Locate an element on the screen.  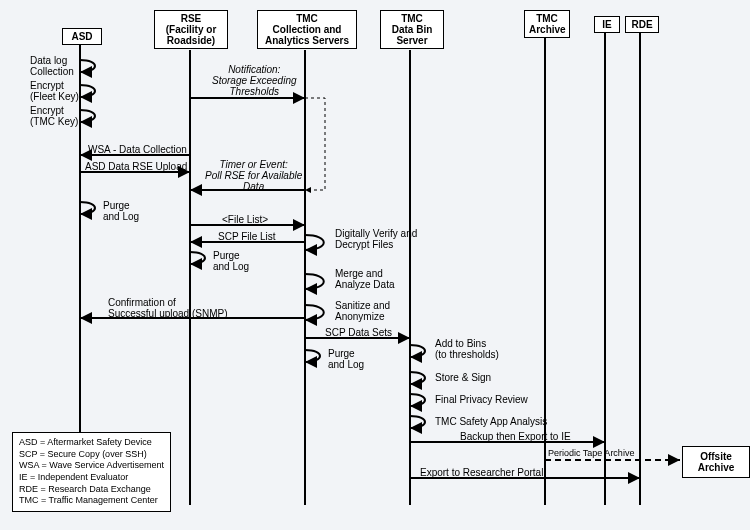
self-tmc-purge: Purge and Log is located at coordinates (346, 359).